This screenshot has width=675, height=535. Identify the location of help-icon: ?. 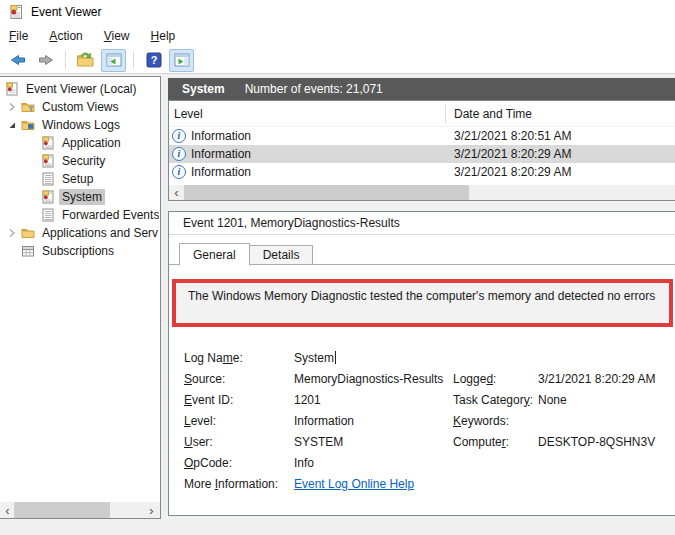
(154, 60).